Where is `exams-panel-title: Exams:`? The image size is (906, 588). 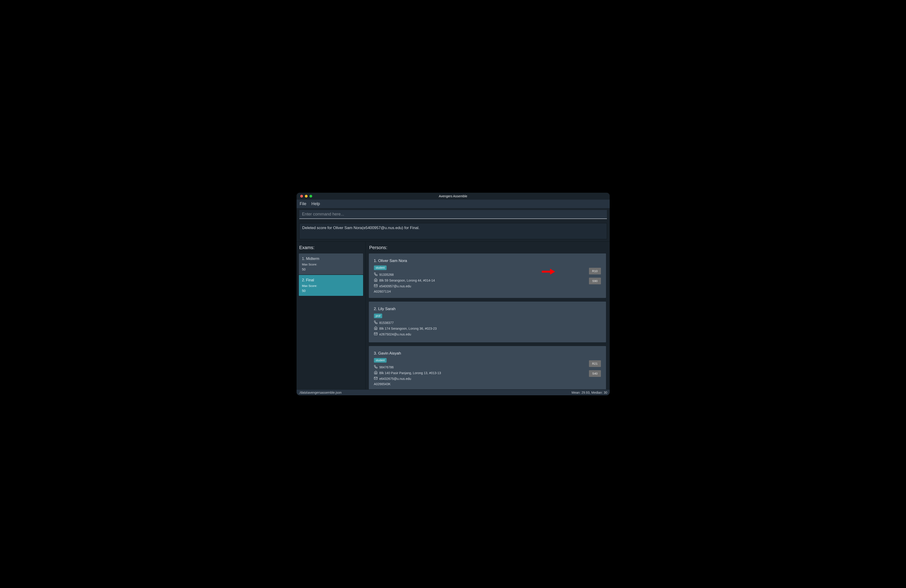
exams-panel-title: Exams: is located at coordinates (331, 248).